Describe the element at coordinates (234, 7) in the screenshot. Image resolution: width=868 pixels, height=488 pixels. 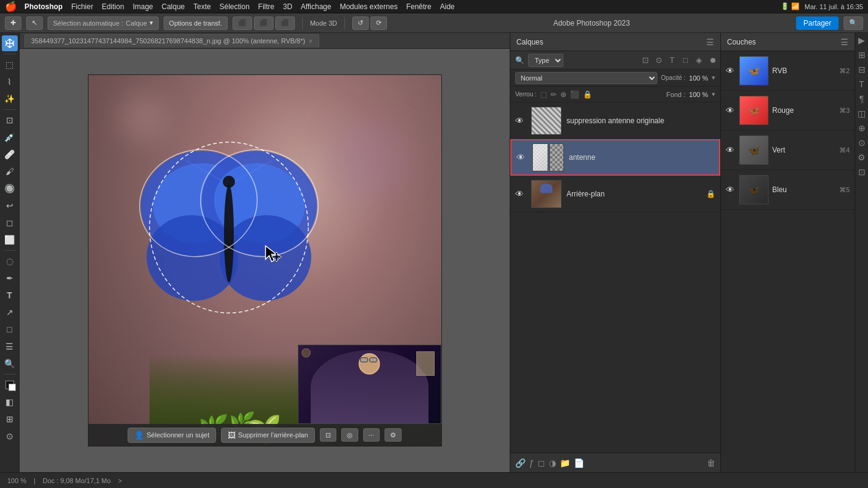
I see `menu-selection: Sélection` at that location.